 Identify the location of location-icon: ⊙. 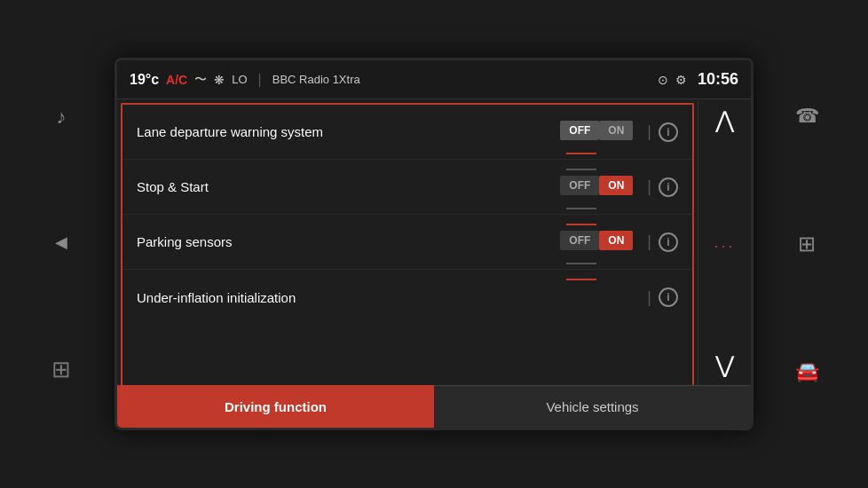
(663, 80).